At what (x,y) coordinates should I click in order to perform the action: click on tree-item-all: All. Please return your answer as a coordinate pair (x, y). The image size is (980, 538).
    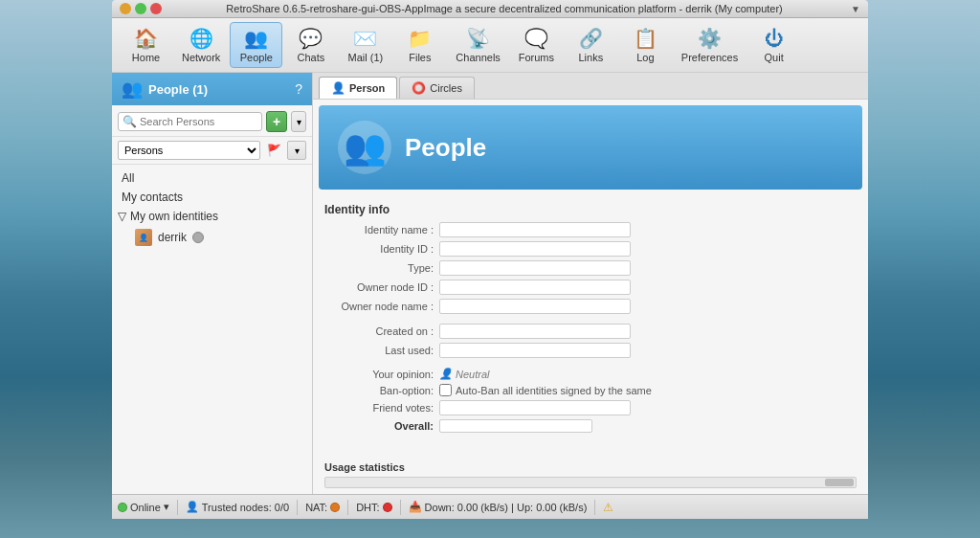
    Looking at the image, I should click on (212, 178).